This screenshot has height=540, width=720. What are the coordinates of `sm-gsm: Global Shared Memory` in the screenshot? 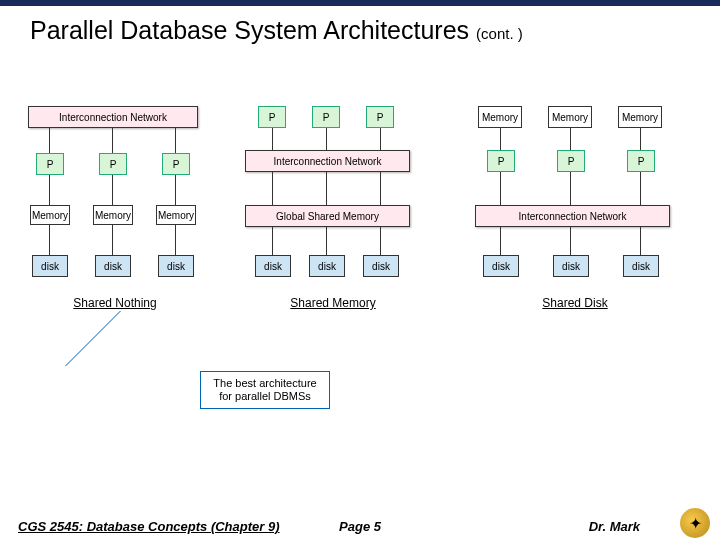 It's located at (328, 216).